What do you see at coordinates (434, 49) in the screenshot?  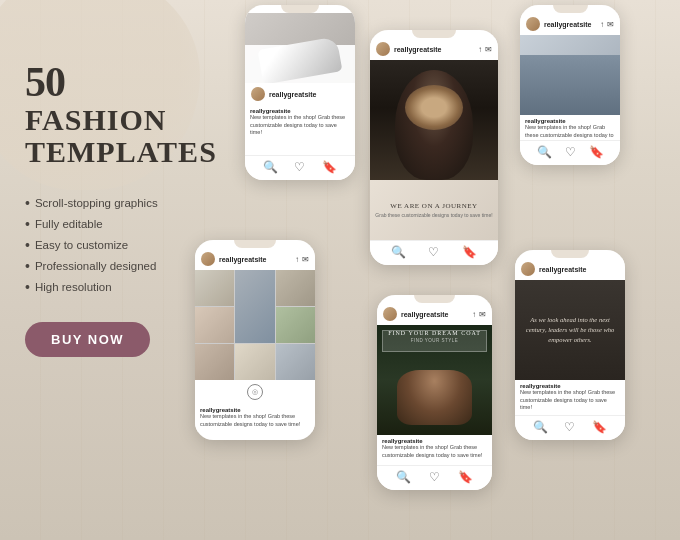 I see `insta-header-2: reallygreatsite ↑ ✉` at bounding box center [434, 49].